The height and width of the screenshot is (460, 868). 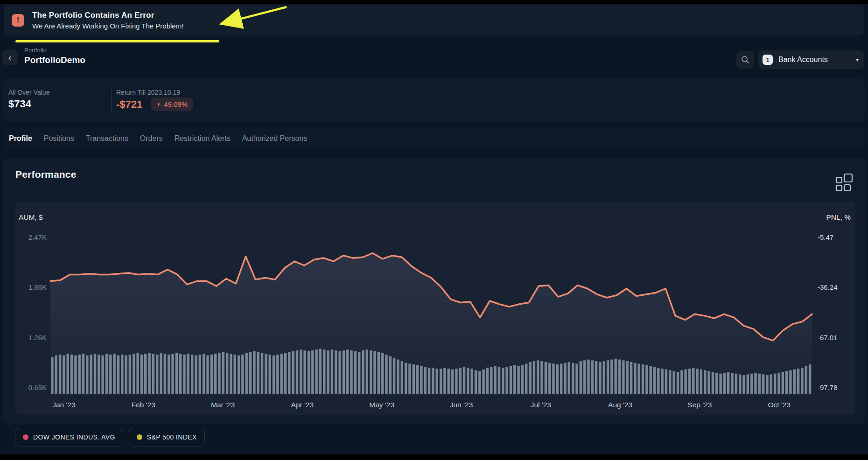 I want to click on svg-text: Mar '23, so click(x=223, y=405).